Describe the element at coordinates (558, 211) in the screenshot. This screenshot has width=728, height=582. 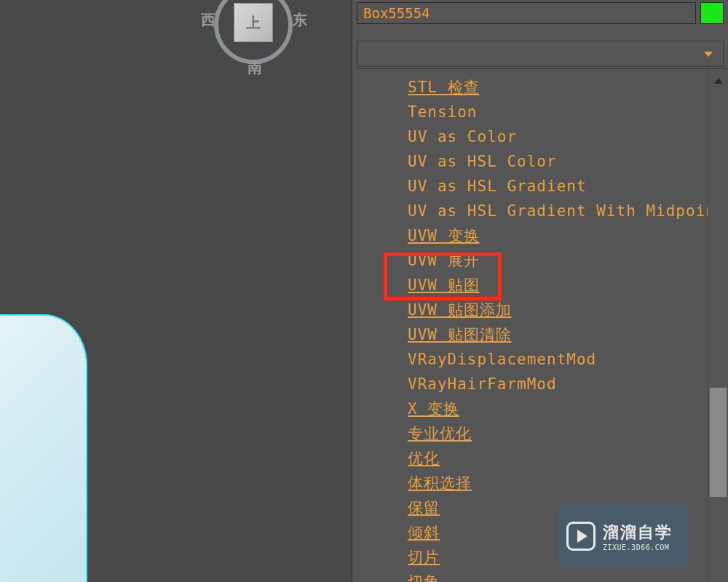
I see `modifier-item: UV as HSL Gradient With Midpoint` at that location.